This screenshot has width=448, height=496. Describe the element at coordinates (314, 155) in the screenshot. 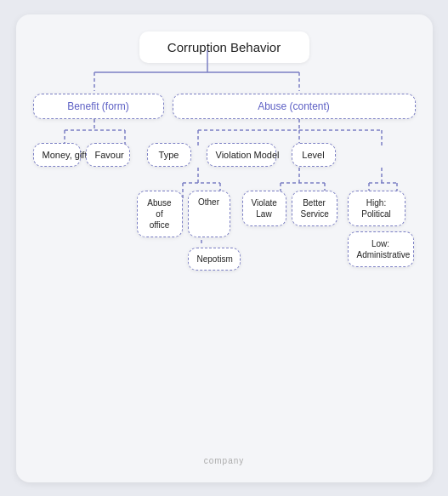

I see `level-node: Level` at that location.